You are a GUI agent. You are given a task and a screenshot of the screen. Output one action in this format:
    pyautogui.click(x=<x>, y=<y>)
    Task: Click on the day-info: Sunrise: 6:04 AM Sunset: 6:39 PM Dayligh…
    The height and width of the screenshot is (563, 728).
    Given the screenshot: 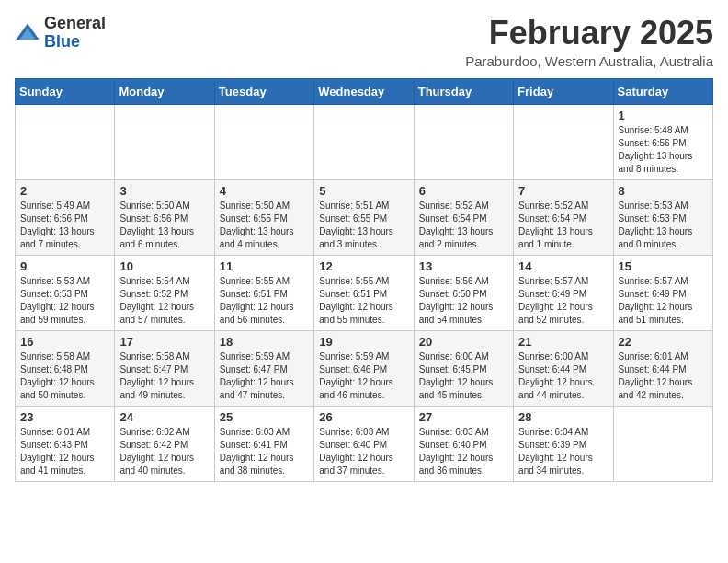 What is the action you would take?
    pyautogui.click(x=563, y=452)
    